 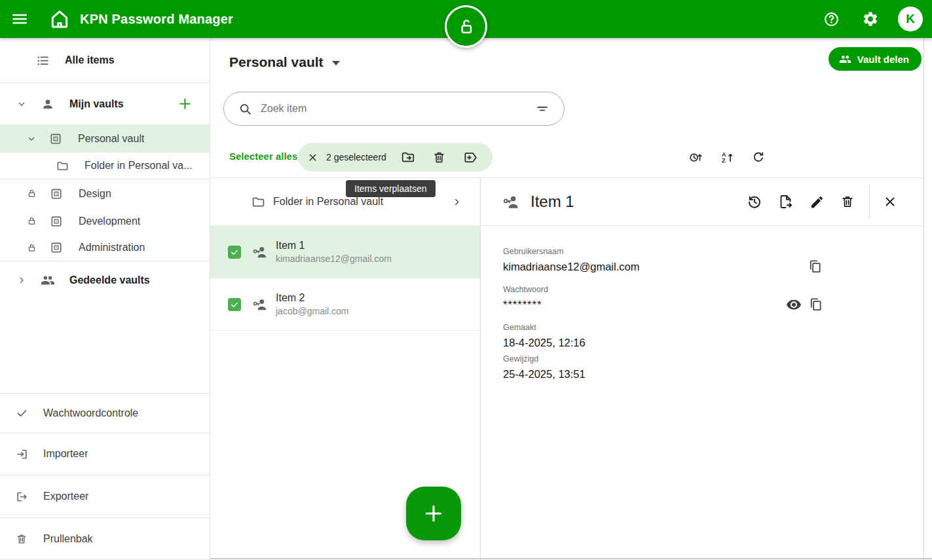 What do you see at coordinates (567, 157) in the screenshot?
I see `selection-toolbar: Selecteer alles 2 geselecteerd` at bounding box center [567, 157].